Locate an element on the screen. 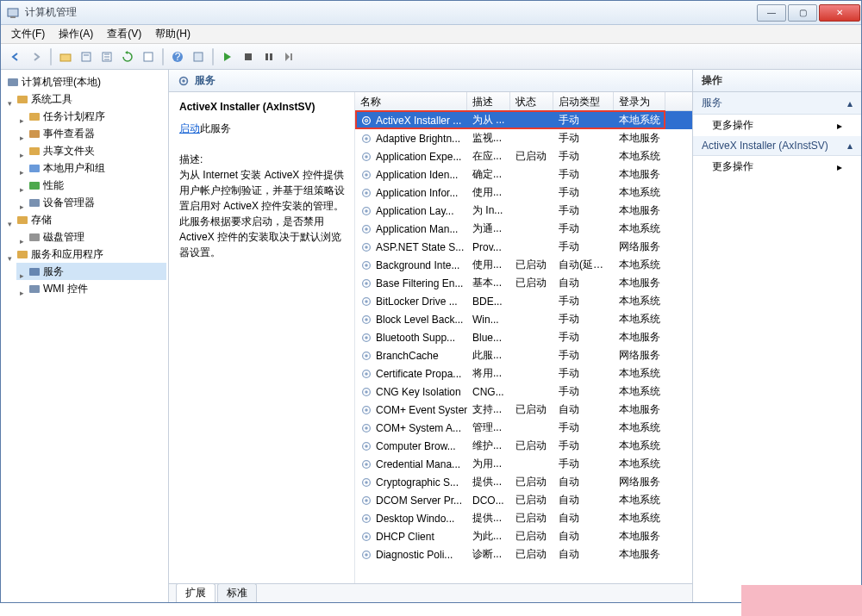 The image size is (862, 616). tree-item: ▸本地用户和组 is located at coordinates (91, 168).